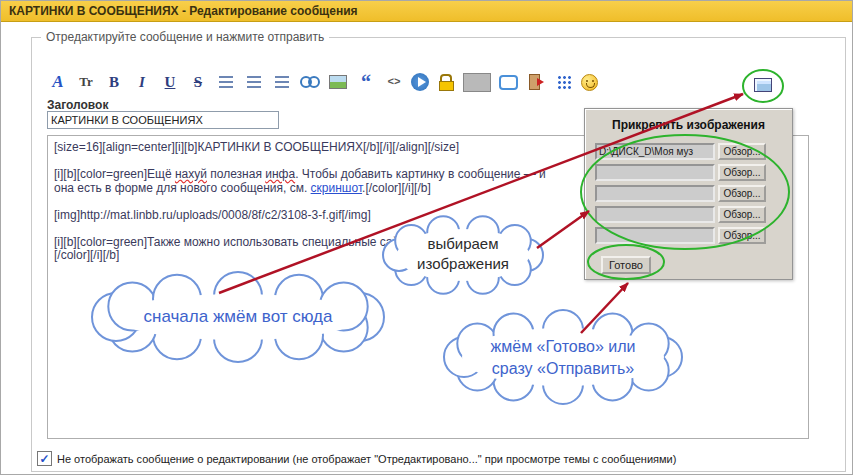 The height and width of the screenshot is (475, 853). What do you see at coordinates (310, 82) in the screenshot?
I see `link-icon` at bounding box center [310, 82].